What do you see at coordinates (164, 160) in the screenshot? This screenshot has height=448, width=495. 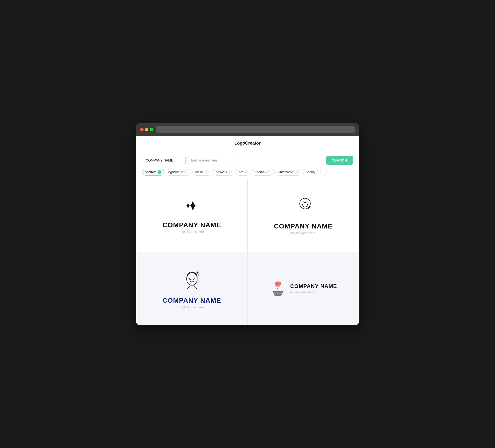 I see `company-name-input` at bounding box center [164, 160].